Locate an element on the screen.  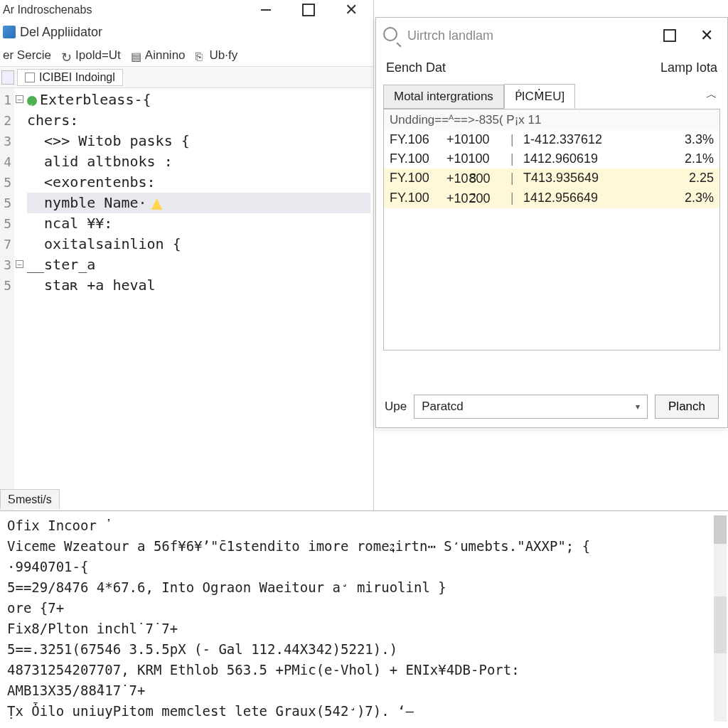
subtitle-bar: Del Appliidator is located at coordinates (186, 32).